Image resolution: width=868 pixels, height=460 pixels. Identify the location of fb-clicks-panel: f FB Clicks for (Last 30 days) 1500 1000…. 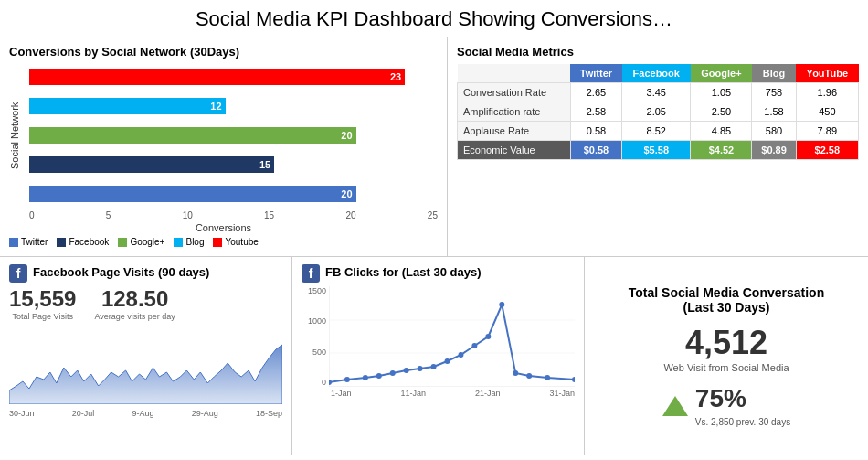
(439, 357).